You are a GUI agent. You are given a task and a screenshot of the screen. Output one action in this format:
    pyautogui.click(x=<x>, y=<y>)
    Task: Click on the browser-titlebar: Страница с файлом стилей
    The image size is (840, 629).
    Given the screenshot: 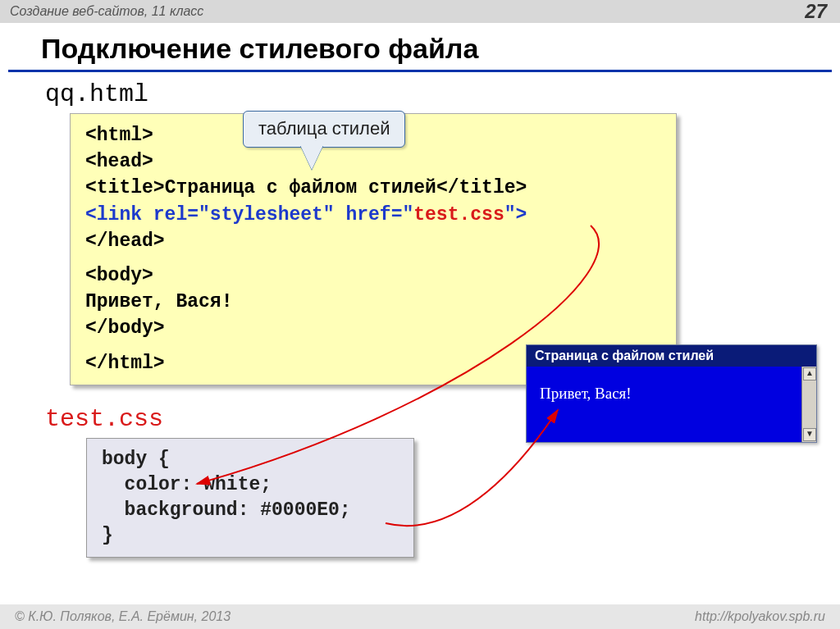 What is the action you would take?
    pyautogui.click(x=671, y=356)
    